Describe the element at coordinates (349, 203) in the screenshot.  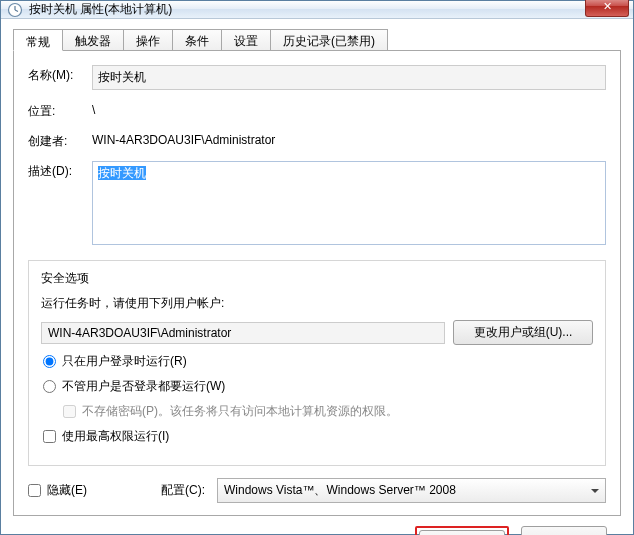
I see `description-field: 按时关机` at that location.